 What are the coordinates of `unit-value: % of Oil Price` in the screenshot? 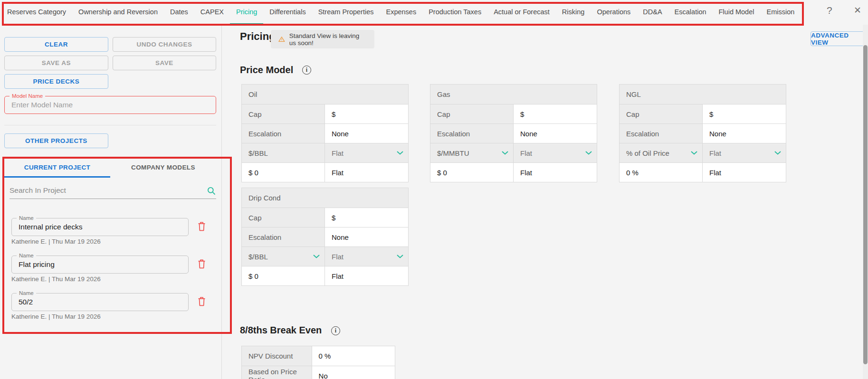 It's located at (648, 153).